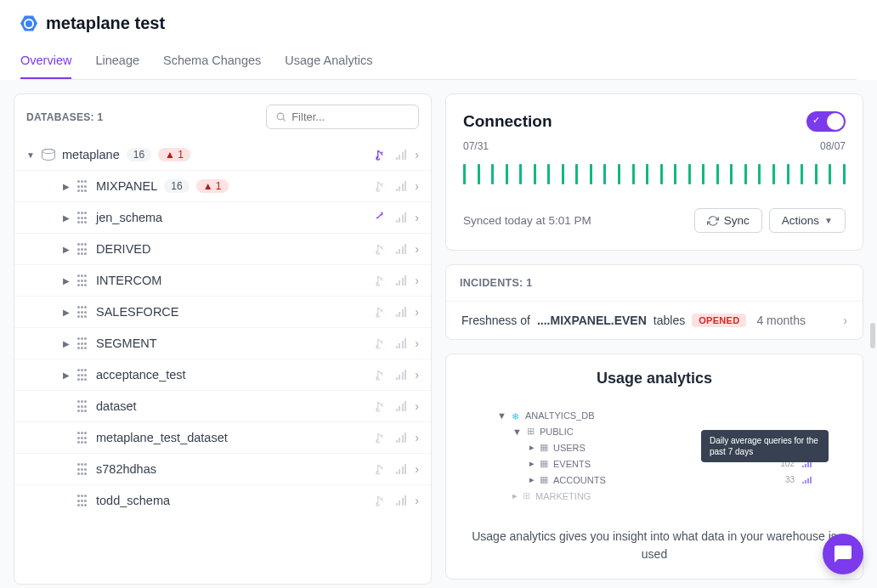  Describe the element at coordinates (833, 146) in the screenshot. I see `timeline-end: 08/07` at that location.